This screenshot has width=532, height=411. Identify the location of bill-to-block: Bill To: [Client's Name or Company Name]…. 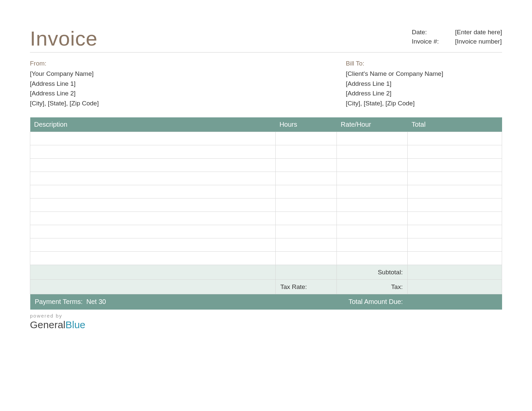
(424, 83).